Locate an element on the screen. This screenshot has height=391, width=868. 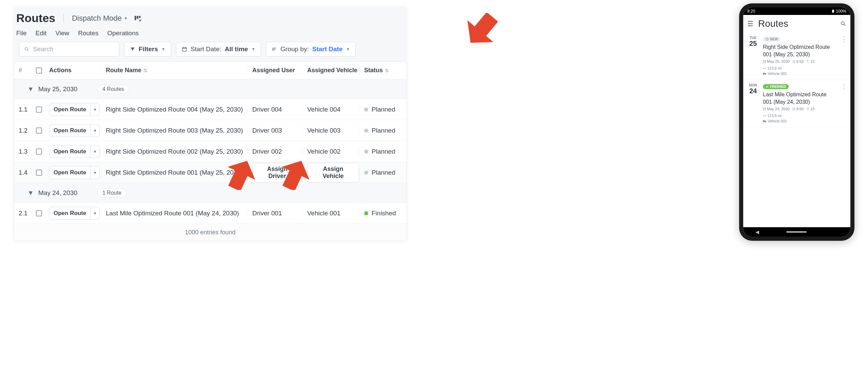
assigned-user: Driver 002 is located at coordinates (267, 151).